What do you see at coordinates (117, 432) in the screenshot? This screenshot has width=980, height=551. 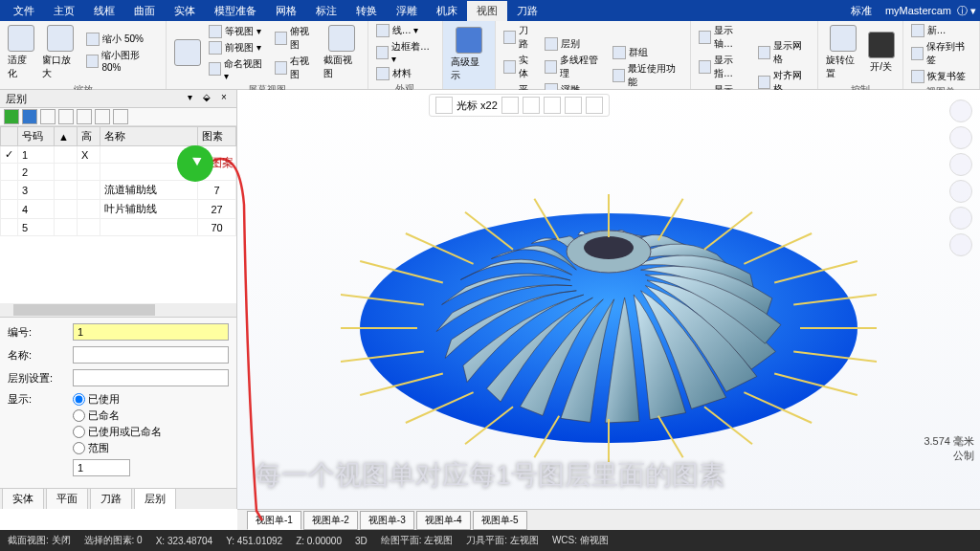 I see `radio-used-or-named: 已使用或已命名` at bounding box center [117, 432].